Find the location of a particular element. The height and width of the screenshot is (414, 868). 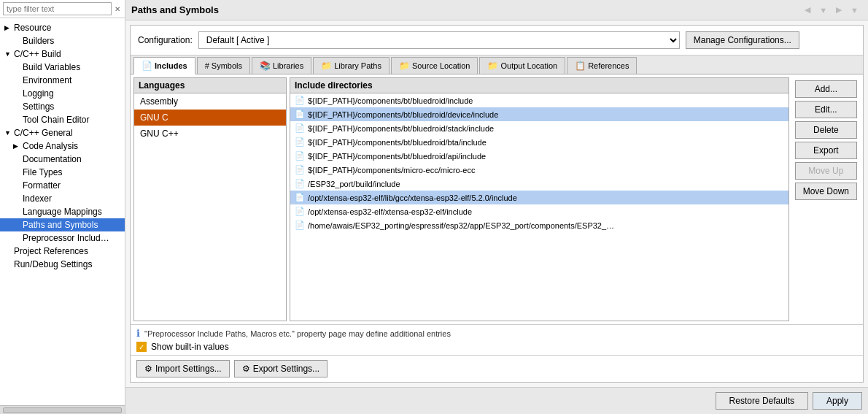

export-settings-button: ⚙ Export Settings... is located at coordinates (281, 369).